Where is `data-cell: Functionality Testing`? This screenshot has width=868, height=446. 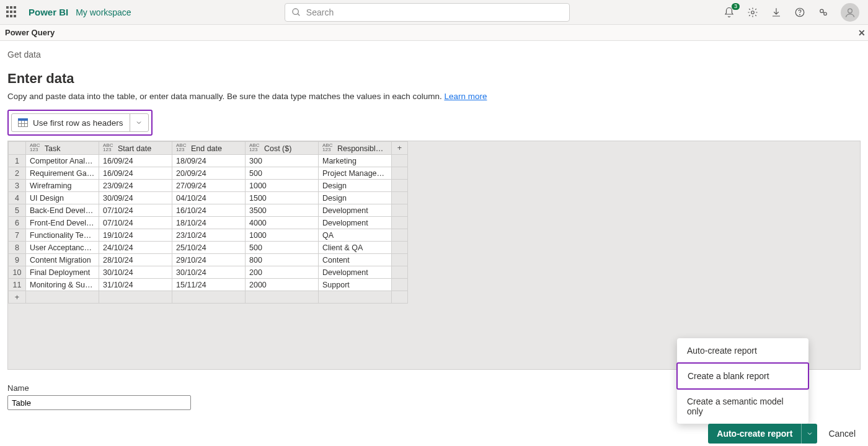
data-cell: Functionality Testing is located at coordinates (63, 235).